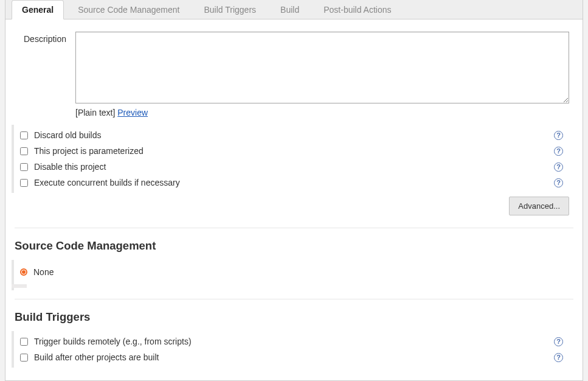  What do you see at coordinates (113, 341) in the screenshot?
I see `trigger-remote-label: Trigger builds remotely (e.g., from scri…` at bounding box center [113, 341].